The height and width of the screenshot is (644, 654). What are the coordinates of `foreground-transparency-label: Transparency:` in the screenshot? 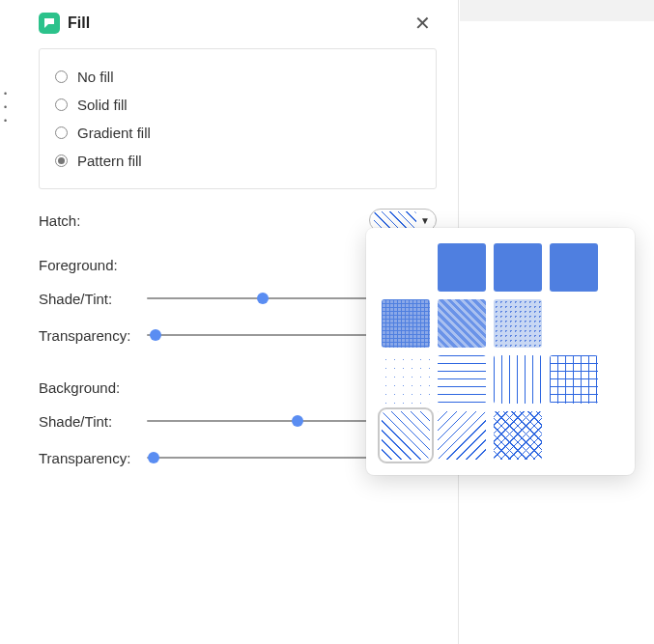 It's located at (93, 336).